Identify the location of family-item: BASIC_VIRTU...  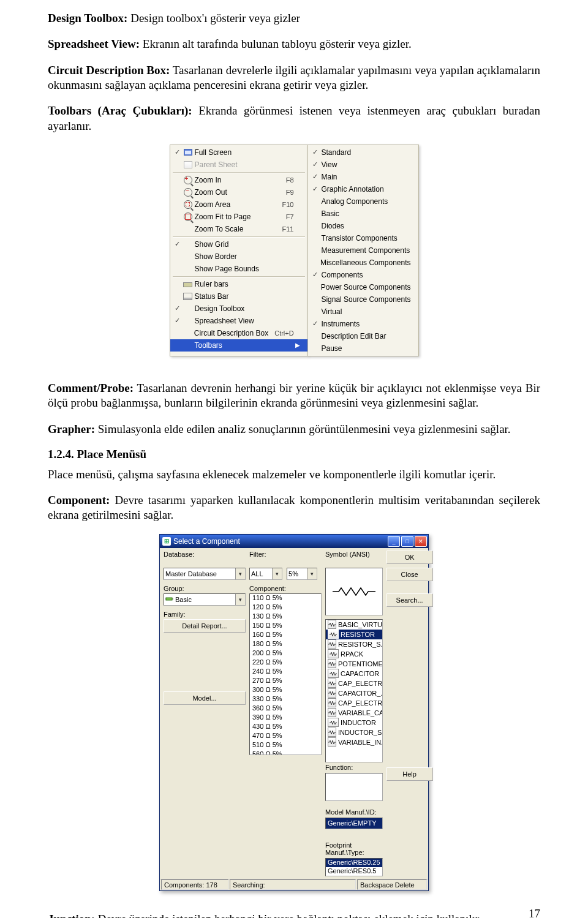
(354, 625).